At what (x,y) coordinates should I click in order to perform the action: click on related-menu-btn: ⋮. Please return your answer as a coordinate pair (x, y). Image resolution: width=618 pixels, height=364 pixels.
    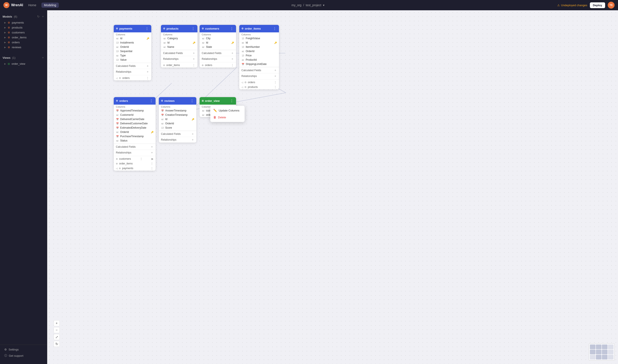
    Looking at the image, I should click on (148, 78).